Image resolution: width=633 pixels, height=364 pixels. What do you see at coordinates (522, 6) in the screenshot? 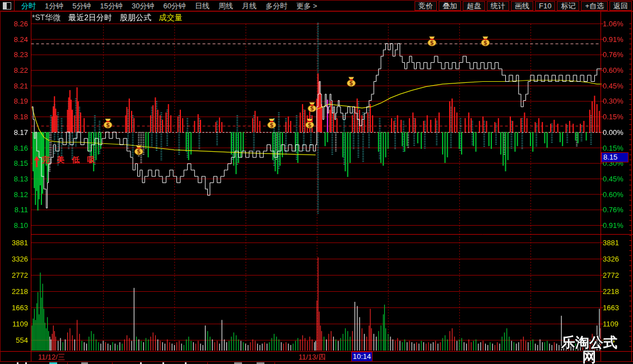
I see `menu-button-4: 画线` at bounding box center [522, 6].